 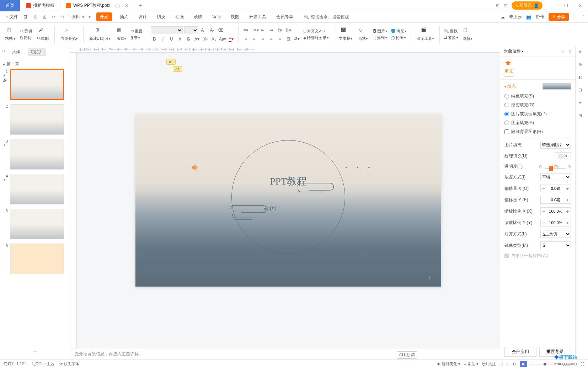 What do you see at coordinates (380, 38) in the screenshot?
I see `arrange-button: ⬚ 排列▾` at bounding box center [380, 38].